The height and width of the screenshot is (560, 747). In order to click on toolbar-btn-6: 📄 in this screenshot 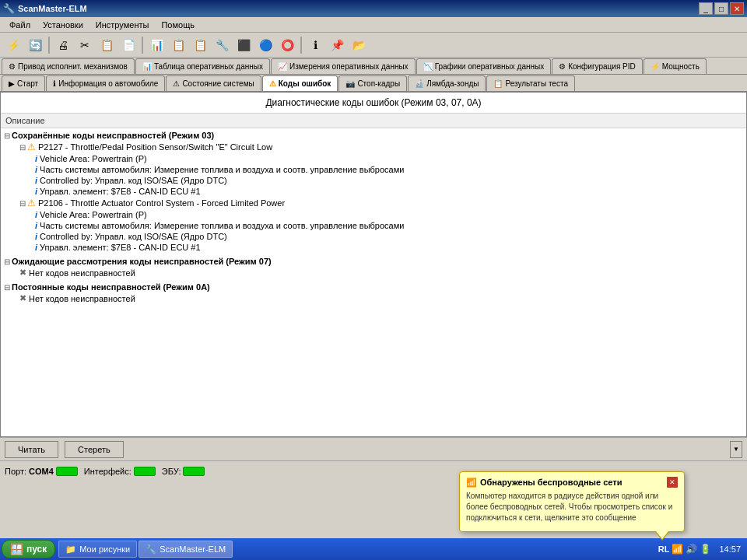, I will do `click(128, 45)`.